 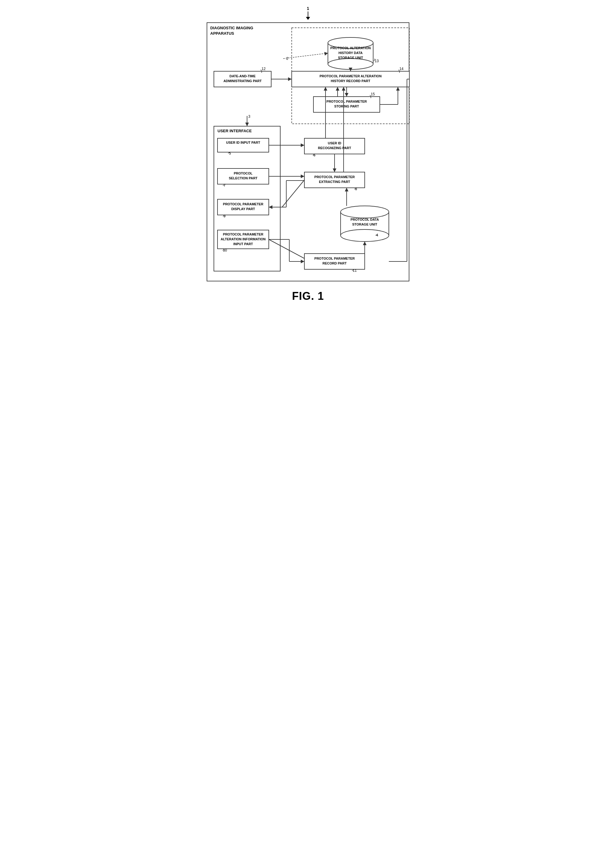 I want to click on arrow-10-11-head, so click(x=303, y=261).